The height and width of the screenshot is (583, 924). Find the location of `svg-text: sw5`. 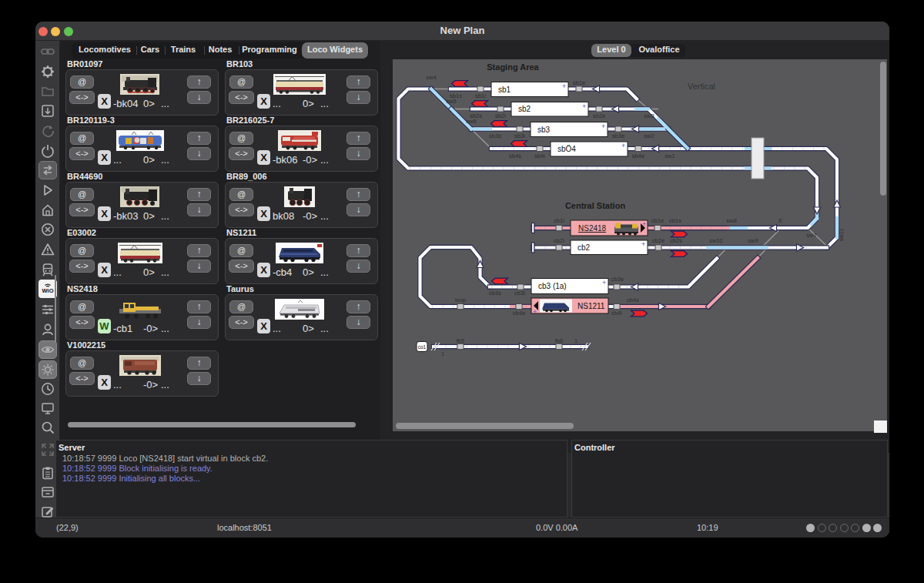

svg-text: sw5 is located at coordinates (451, 102).